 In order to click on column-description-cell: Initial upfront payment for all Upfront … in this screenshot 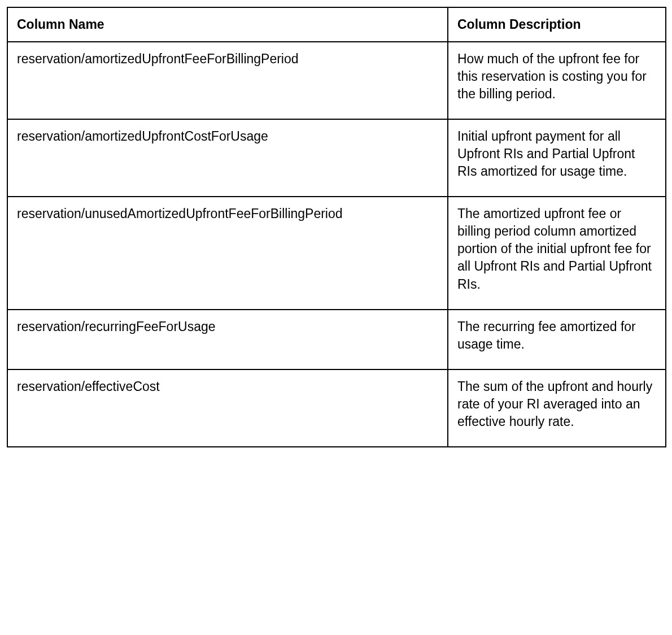, I will do `click(557, 158)`.